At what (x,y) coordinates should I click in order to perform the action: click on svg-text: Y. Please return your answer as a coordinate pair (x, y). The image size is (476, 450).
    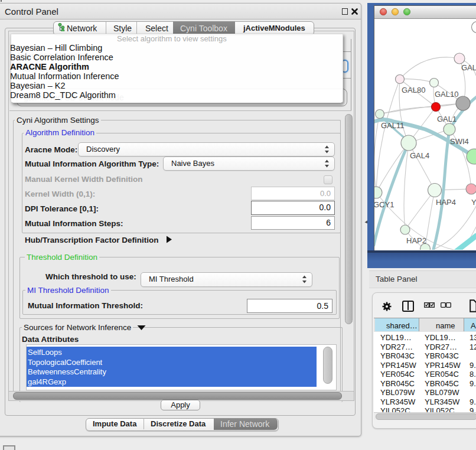
    Looking at the image, I should click on (474, 202).